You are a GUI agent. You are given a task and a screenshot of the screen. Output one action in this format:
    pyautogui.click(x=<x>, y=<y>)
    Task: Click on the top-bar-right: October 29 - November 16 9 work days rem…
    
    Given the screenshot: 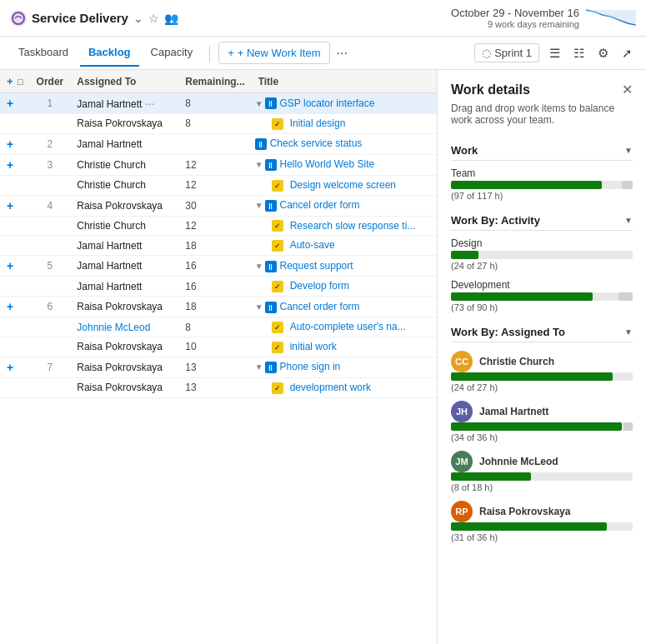 What is the action you would take?
    pyautogui.click(x=543, y=18)
    